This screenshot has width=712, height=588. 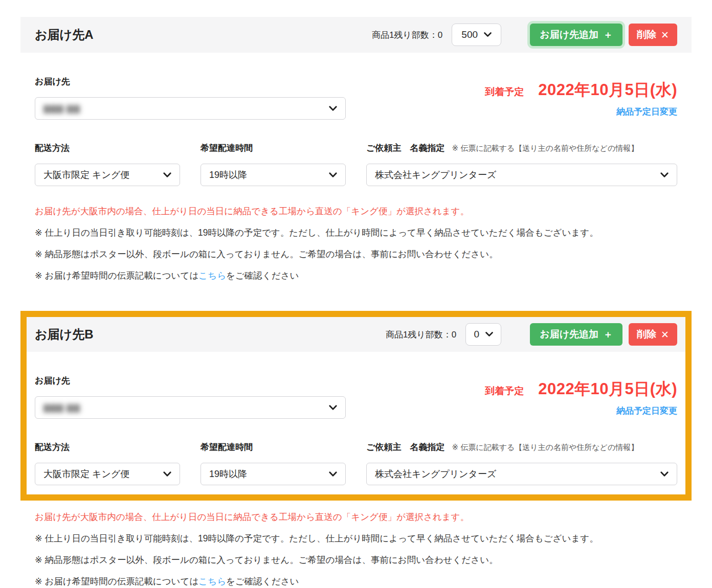 What do you see at coordinates (525, 35) in the screenshot?
I see `section-a-header-controls: 商品1残り部数：0 500 お届け先追加 ＋ 削除 ✕` at bounding box center [525, 35].